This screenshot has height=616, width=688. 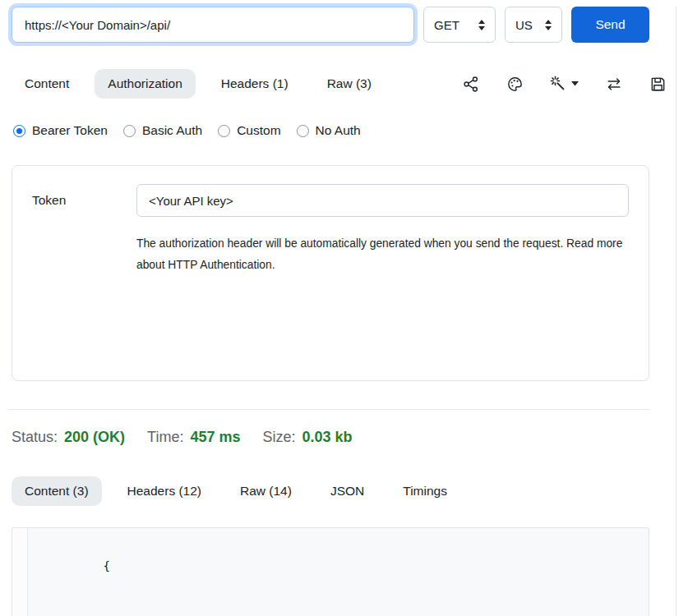 What do you see at coordinates (575, 84) in the screenshot?
I see `caret-down-icon` at bounding box center [575, 84].